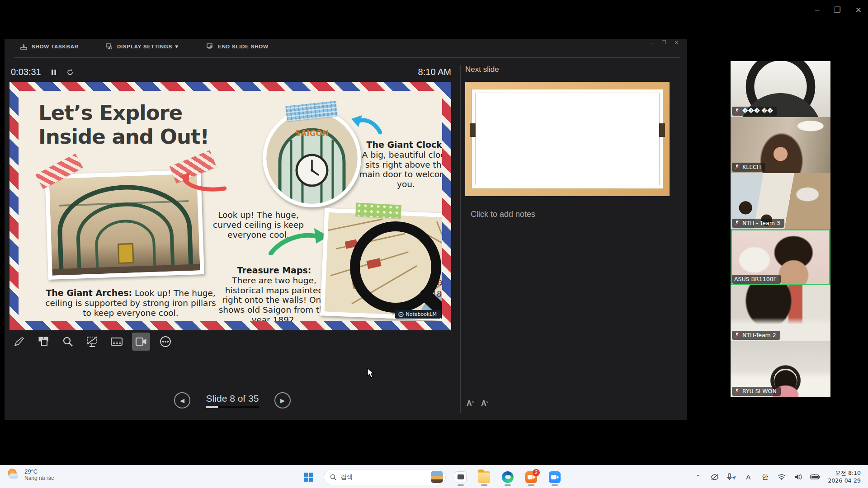 This screenshot has height=488, width=868. What do you see at coordinates (366, 126) in the screenshot?
I see `blue-arrow` at bounding box center [366, 126].